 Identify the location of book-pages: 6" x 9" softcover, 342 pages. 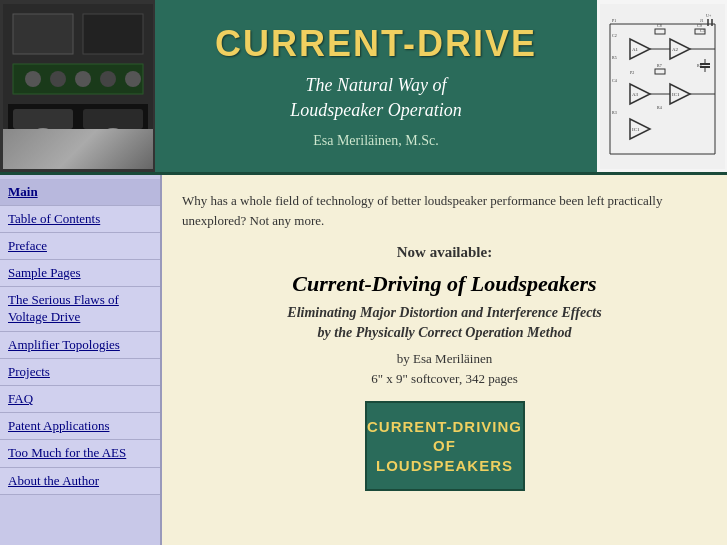
(444, 379).